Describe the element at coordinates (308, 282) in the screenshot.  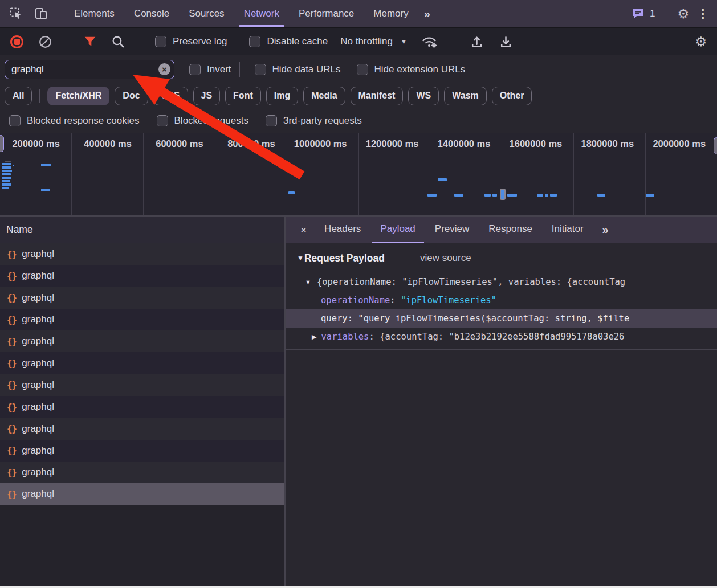
I see `expanded-icon: ▼` at that location.